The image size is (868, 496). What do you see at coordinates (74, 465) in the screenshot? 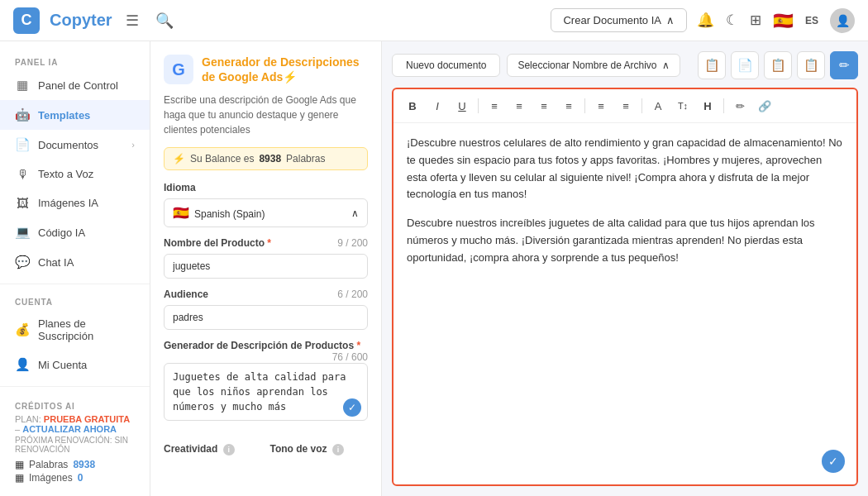
I see `palabras-row: ▦ Palabras 8938` at bounding box center [74, 465].